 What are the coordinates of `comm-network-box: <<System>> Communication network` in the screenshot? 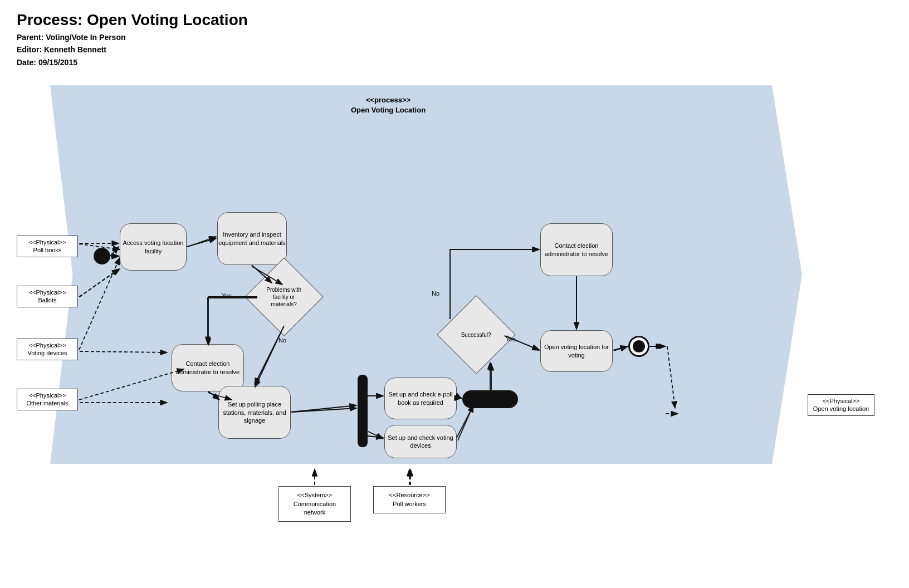 It's located at (315, 504).